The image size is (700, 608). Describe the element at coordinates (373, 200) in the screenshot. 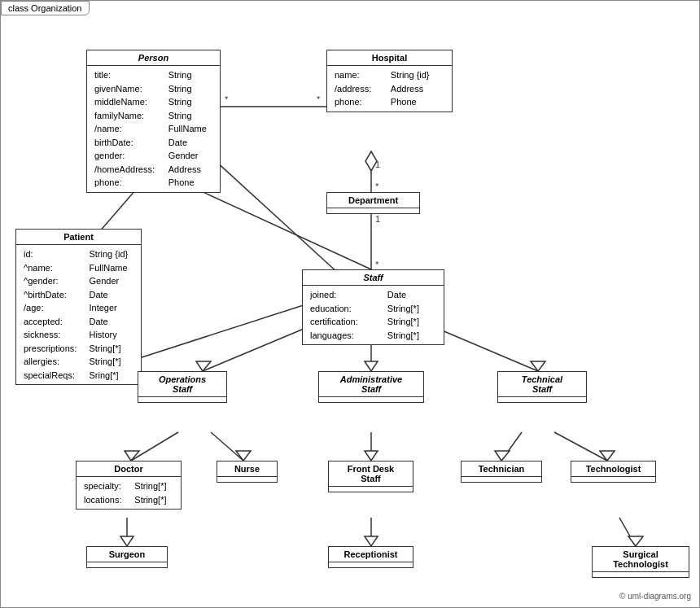

I see `class-department-header: Department` at that location.